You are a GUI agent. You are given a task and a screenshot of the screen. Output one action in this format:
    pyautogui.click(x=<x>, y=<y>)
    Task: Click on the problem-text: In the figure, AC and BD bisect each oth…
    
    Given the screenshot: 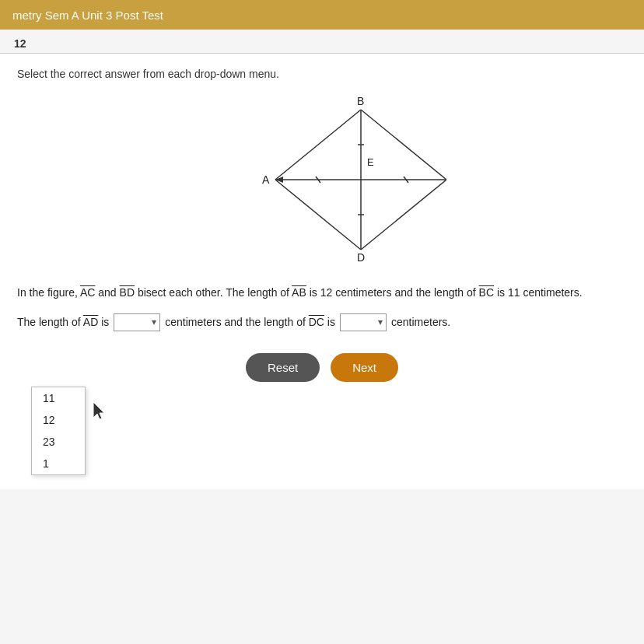 What is the action you would take?
    pyautogui.click(x=322, y=293)
    